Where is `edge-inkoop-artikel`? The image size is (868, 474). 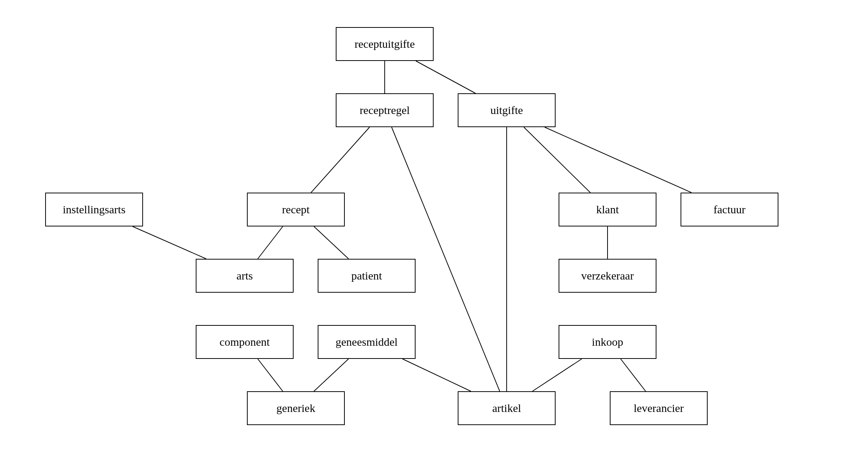
edge-inkoop-artikel is located at coordinates (557, 375).